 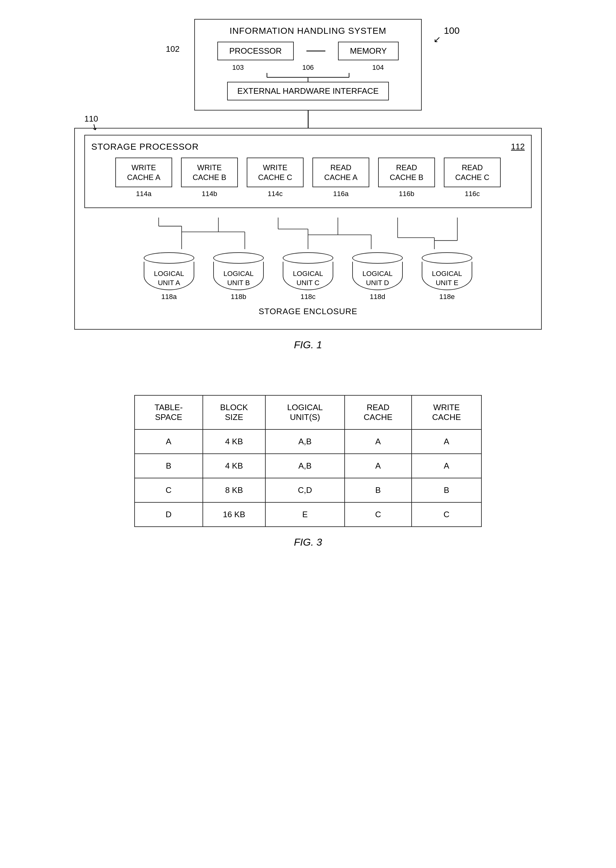 I want to click on col-header-read-cache: READ CACHE, so click(x=378, y=412).